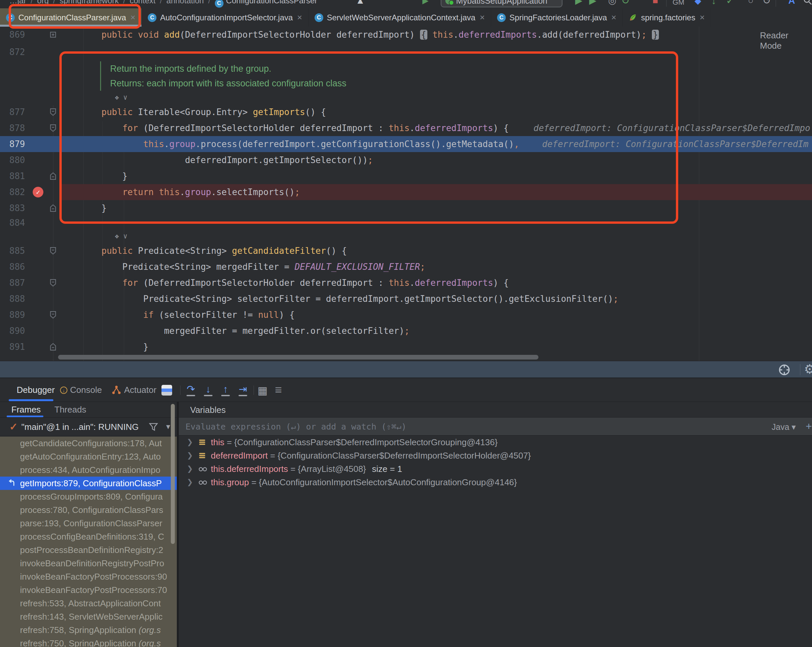  Describe the element at coordinates (88, 443) in the screenshot. I see `frame-row: getCandidateConfigurations:178, Aut` at that location.